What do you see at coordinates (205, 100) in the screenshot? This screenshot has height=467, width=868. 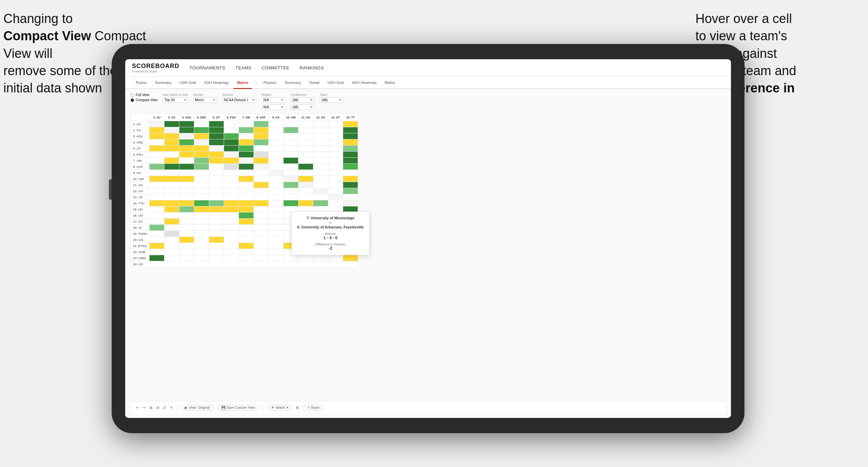 I see `gender-select: Men's` at bounding box center [205, 100].